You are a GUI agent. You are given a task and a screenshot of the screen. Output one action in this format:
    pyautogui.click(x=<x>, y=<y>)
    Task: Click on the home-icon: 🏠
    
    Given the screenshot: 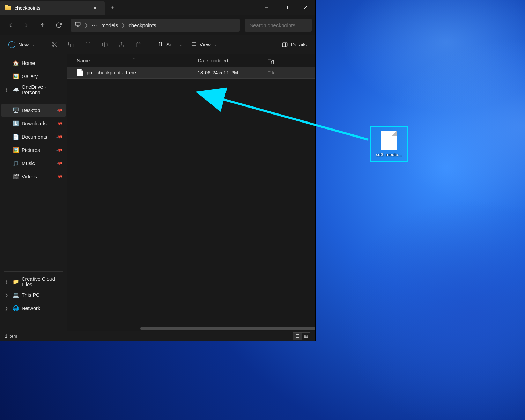 What is the action you would take?
    pyautogui.click(x=16, y=63)
    